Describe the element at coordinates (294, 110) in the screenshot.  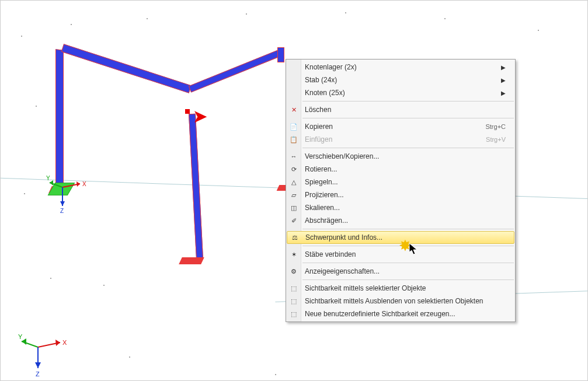
I see `delete-icon: ✕` at that location.